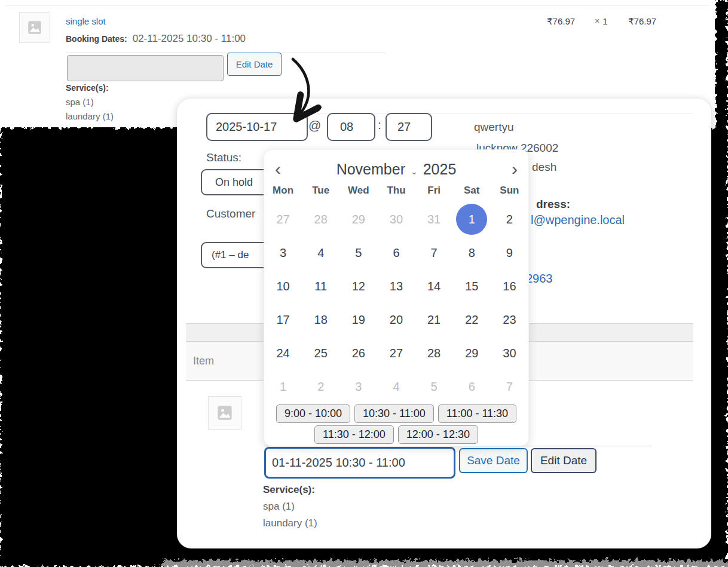 The image size is (728, 567). Describe the element at coordinates (396, 170) in the screenshot. I see `calendar-month-year: November ⌄ 2025` at that location.